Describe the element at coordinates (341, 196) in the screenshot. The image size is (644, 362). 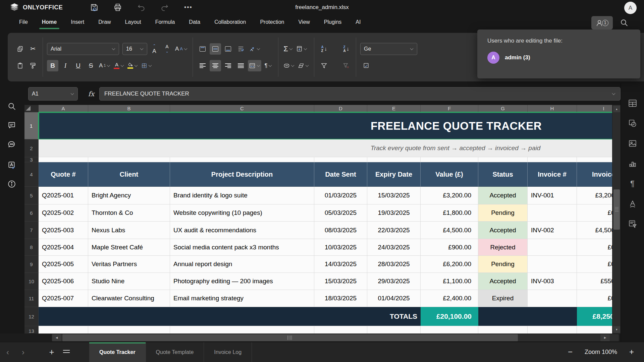
I see `cell-sent: 01/03/2025` at that location.